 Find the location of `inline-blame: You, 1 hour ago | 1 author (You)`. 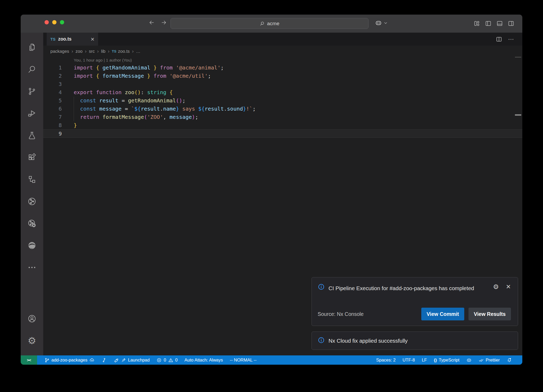

inline-blame: You, 1 hour ago | 1 author (You) is located at coordinates (283, 60).